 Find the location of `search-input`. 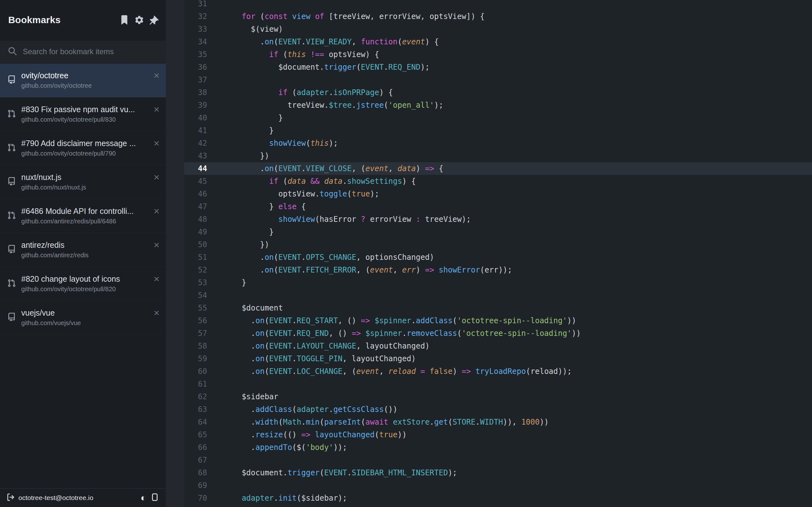

search-input is located at coordinates (90, 52).